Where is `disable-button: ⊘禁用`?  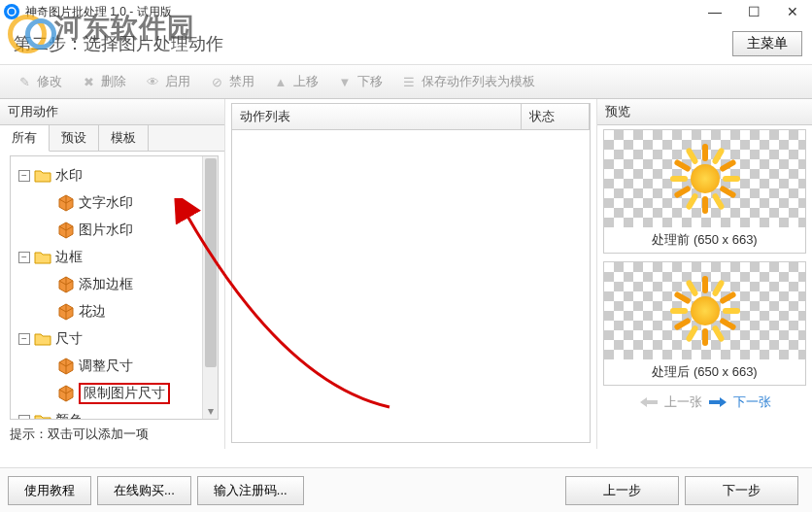 disable-button: ⊘禁用 is located at coordinates (231, 82).